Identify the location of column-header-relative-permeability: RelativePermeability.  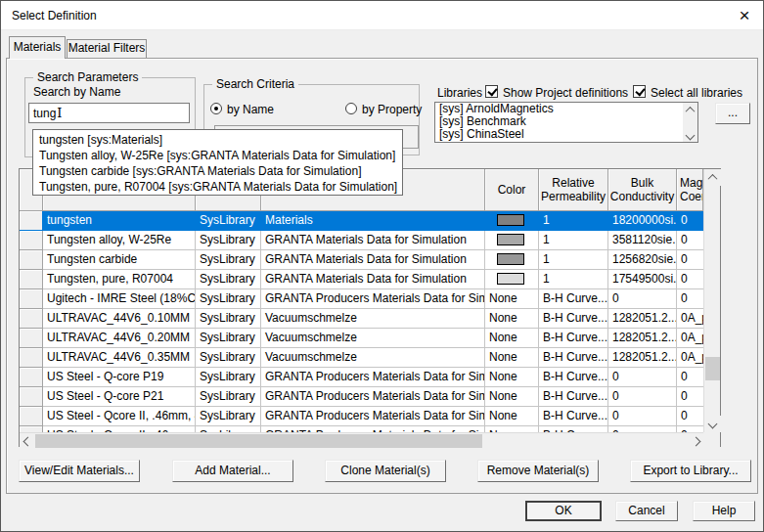
(573, 190).